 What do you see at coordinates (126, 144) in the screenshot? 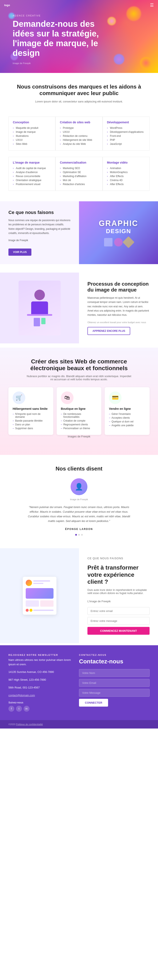
I see `list-item: JavaScript` at bounding box center [126, 144].